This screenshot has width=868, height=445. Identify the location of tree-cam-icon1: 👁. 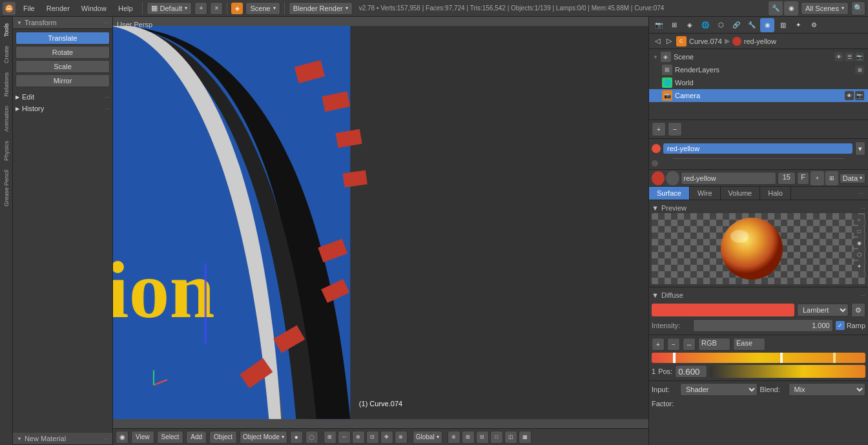
(849, 96).